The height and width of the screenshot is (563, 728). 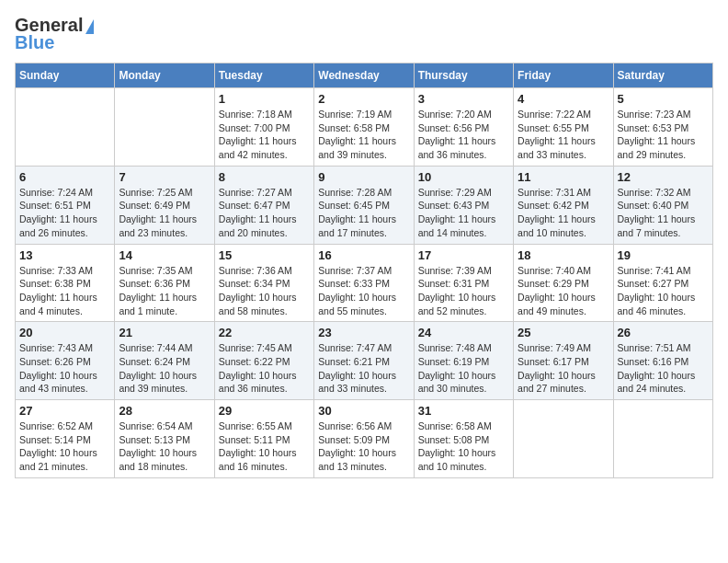 What do you see at coordinates (563, 75) in the screenshot?
I see `column-header-friday: Friday` at bounding box center [563, 75].